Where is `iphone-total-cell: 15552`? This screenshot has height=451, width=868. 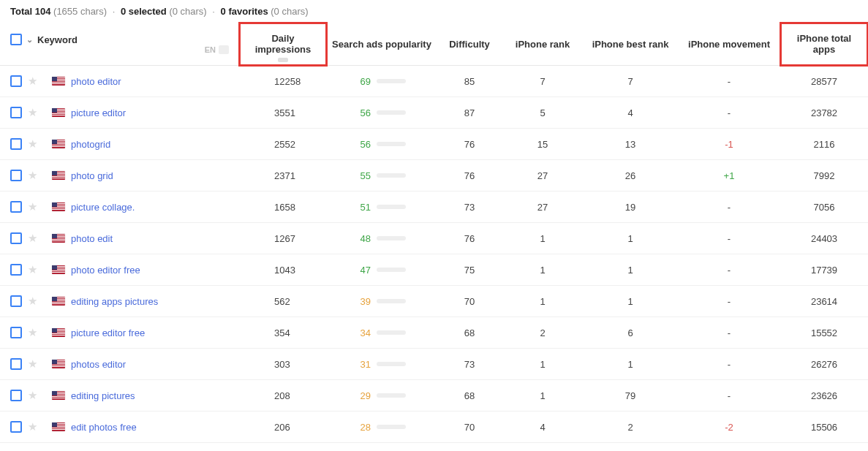 iphone-total-cell: 15552 is located at coordinates (824, 333).